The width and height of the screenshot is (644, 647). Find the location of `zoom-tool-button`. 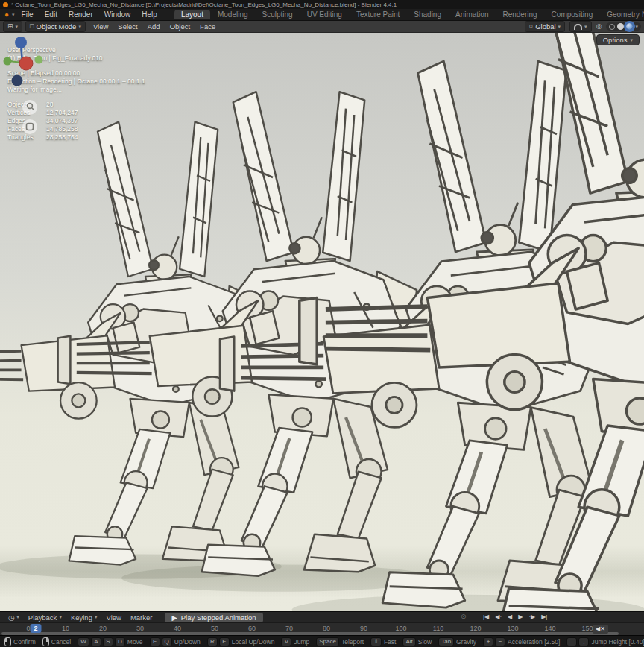

zoom-tool-button is located at coordinates (30, 107).